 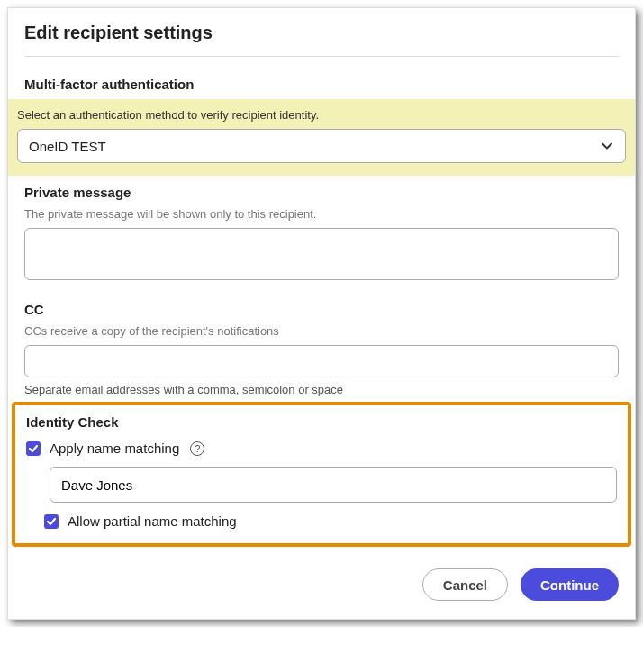 What do you see at coordinates (322, 254) in the screenshot?
I see `private-message-input` at bounding box center [322, 254].